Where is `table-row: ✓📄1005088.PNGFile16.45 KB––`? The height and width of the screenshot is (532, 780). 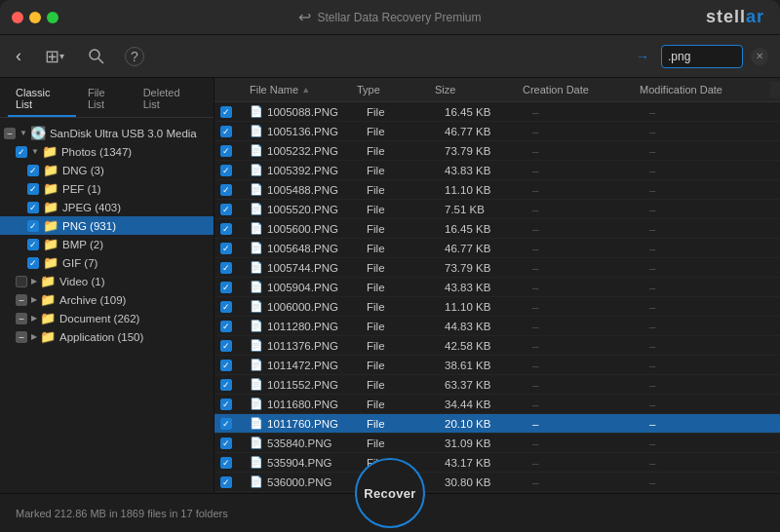
table-row: ✓📄1005088.PNGFile16.45 KB–– is located at coordinates (497, 112).